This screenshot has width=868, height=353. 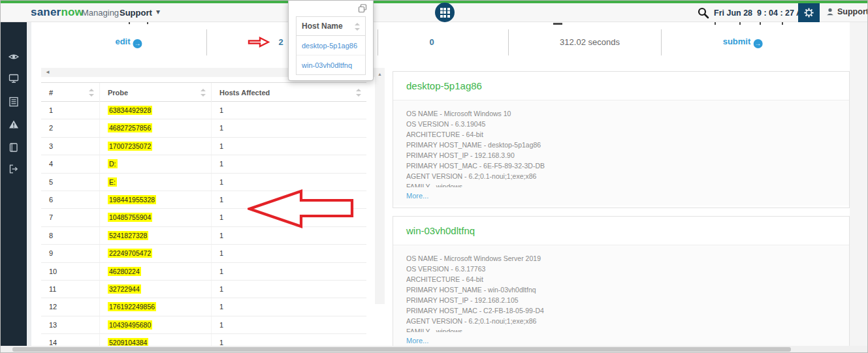 I want to click on row-index-cell: 12, so click(x=71, y=307).